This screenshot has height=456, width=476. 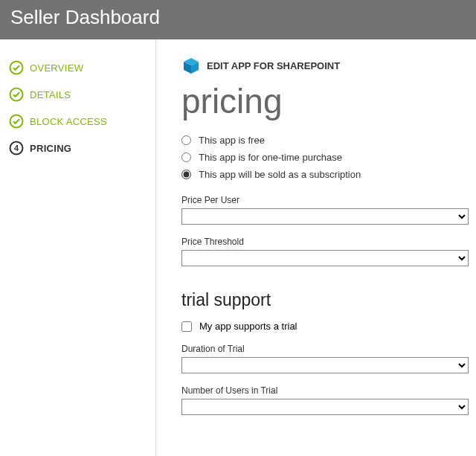 I want to click on price-per-user-select, so click(x=325, y=216).